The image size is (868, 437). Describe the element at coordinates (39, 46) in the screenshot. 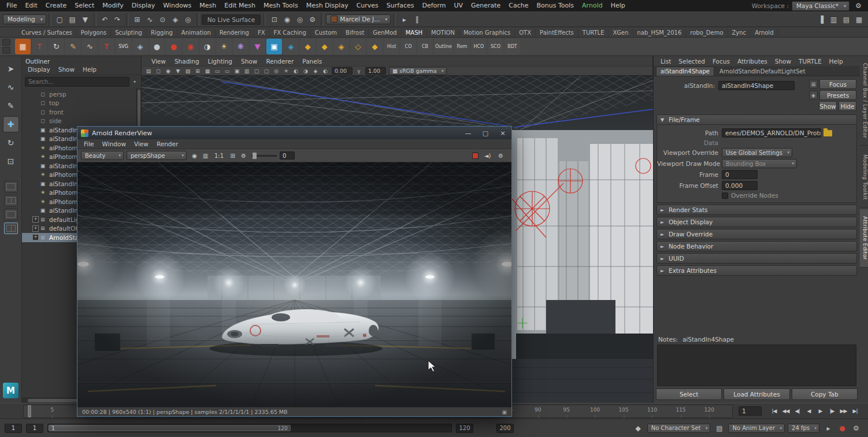

I see `shelf-type-icon: T` at that location.